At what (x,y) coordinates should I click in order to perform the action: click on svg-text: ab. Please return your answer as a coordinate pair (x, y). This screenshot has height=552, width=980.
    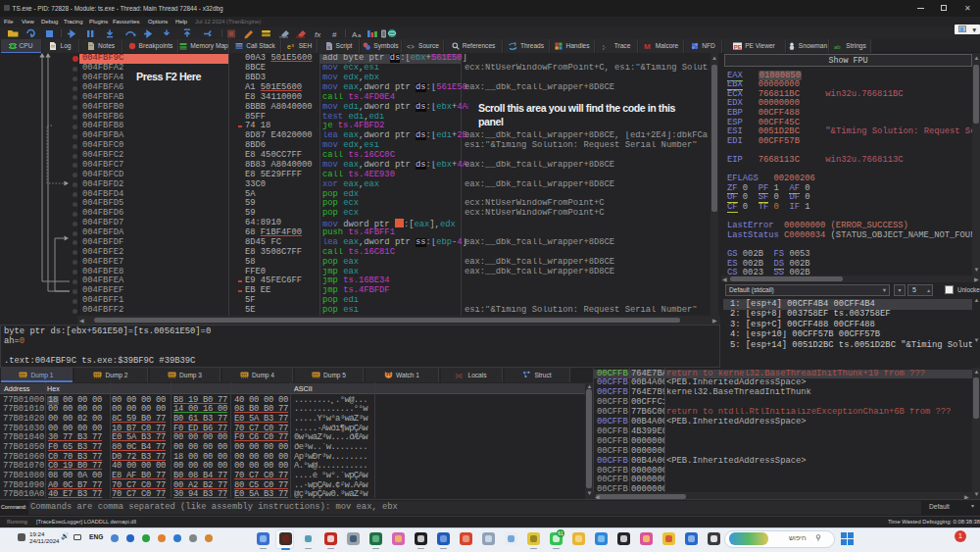
    Looking at the image, I should click on (837, 46).